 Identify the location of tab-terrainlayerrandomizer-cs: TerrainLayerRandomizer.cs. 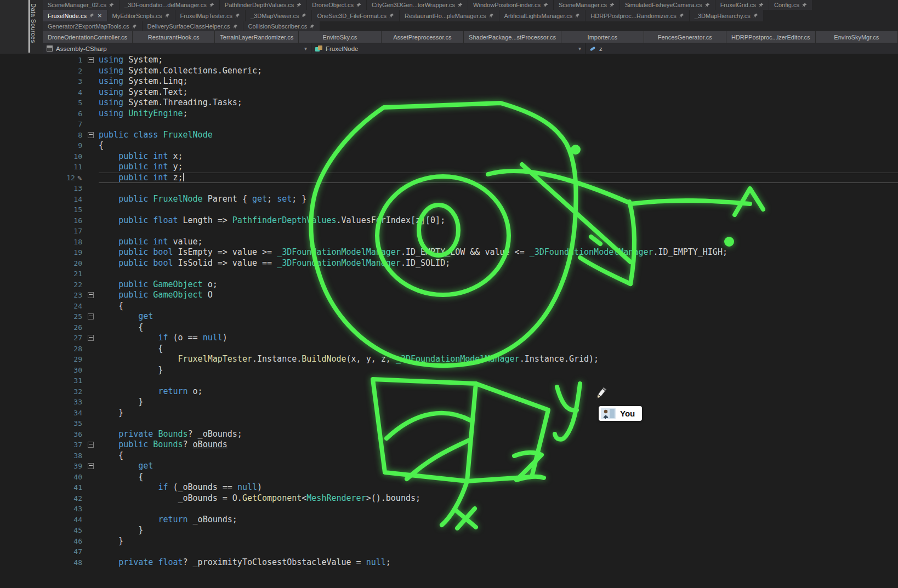
(257, 37).